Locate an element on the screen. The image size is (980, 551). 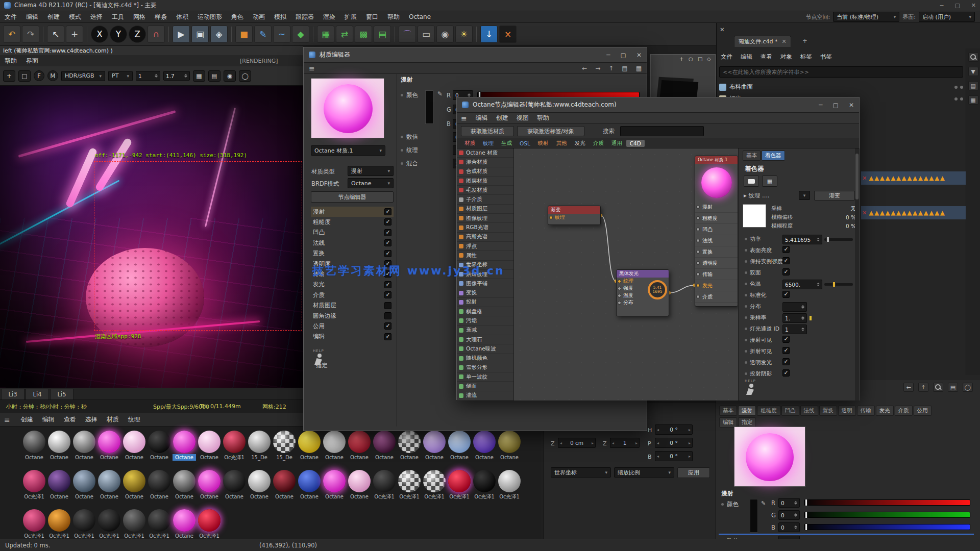
node-type-RGB光谱: RGB光谱 is located at coordinates (485, 228).